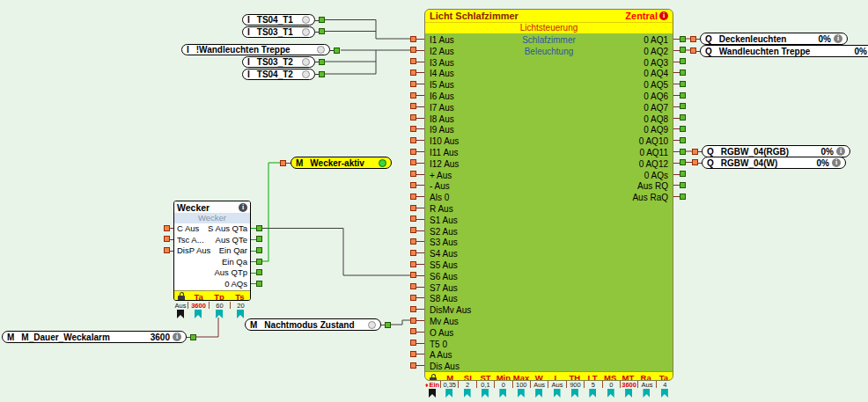 This screenshot has width=868, height=402. What do you see at coordinates (432, 384) in the screenshot?
I see `param-value: Ein` at bounding box center [432, 384].